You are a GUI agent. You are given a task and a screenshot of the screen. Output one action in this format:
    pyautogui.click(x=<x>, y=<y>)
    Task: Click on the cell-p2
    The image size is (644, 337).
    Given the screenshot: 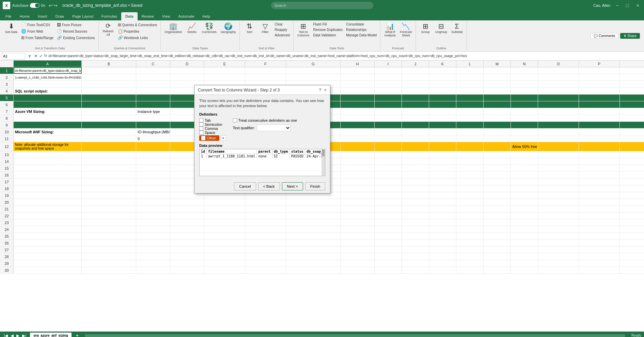 What is the action you would take?
    pyautogui.click(x=599, y=78)
    